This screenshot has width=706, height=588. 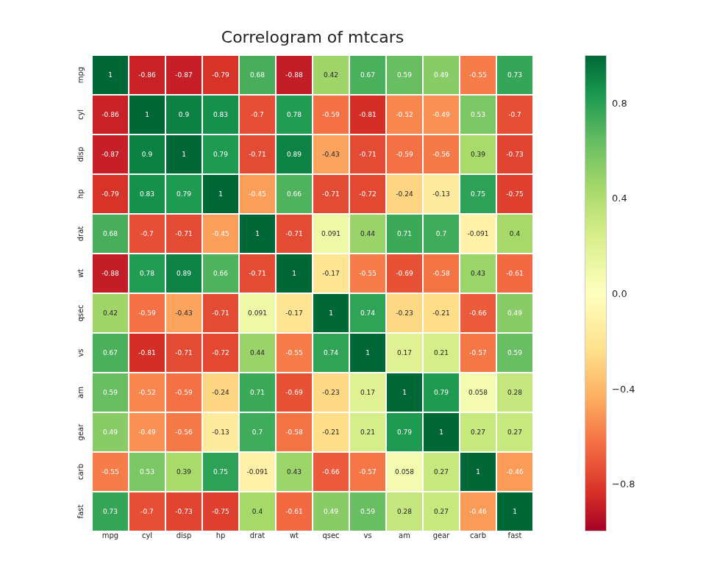 I want to click on heatmap-cell: -0.55, so click(x=478, y=75).